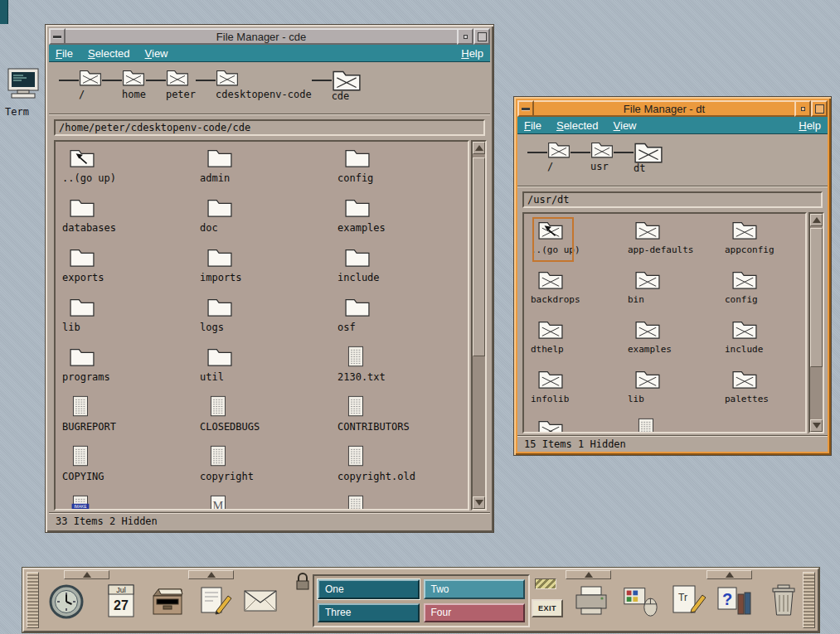  I want to click on text-editor-control: Tr, so click(687, 603).